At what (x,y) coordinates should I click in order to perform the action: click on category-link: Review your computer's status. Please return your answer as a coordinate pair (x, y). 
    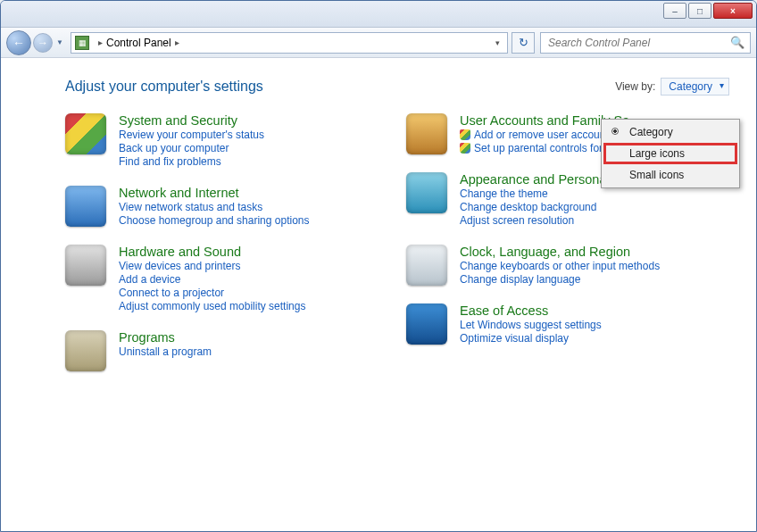
    Looking at the image, I should click on (191, 135).